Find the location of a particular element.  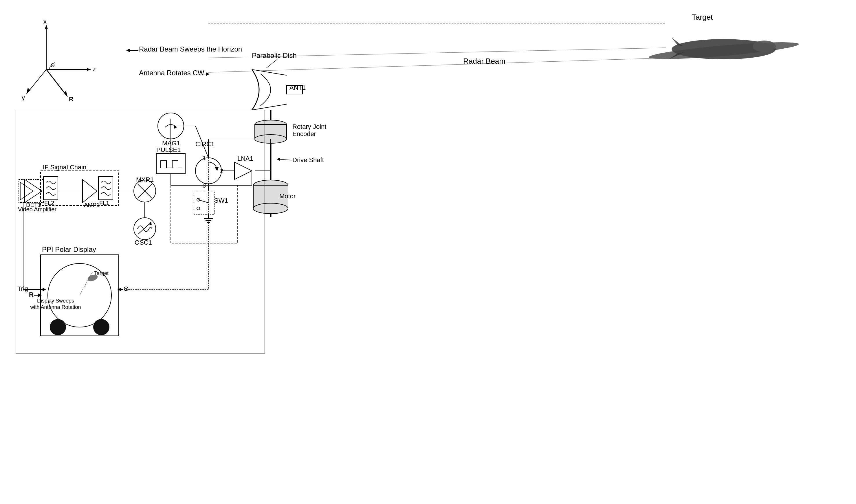

z-axis-label: z is located at coordinates (94, 69).